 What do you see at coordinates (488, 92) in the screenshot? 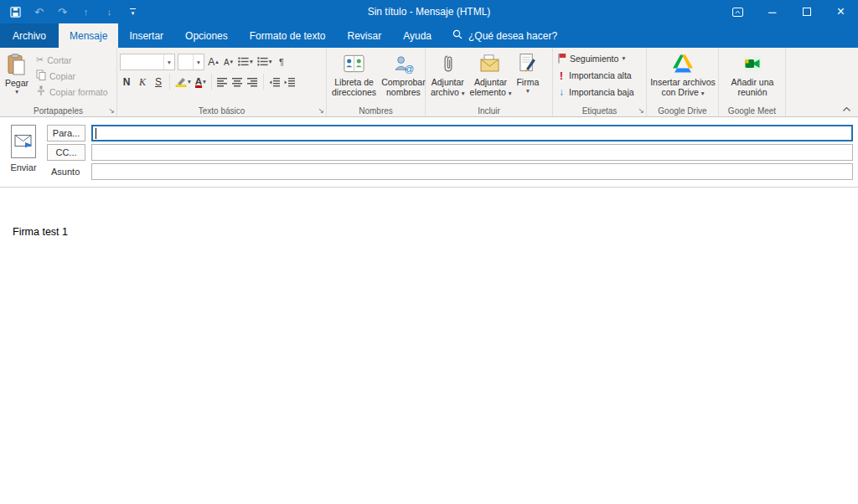
I see `attach-item-label-2: elemento` at bounding box center [488, 92].